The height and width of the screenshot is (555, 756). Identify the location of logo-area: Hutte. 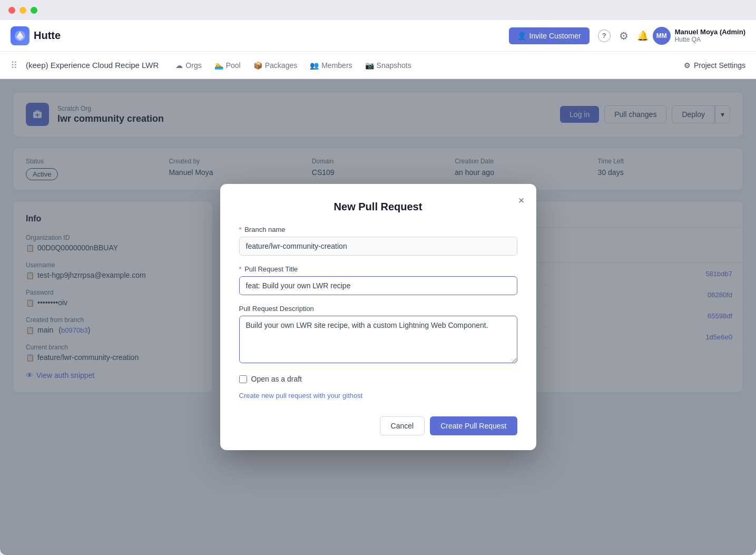
(36, 36).